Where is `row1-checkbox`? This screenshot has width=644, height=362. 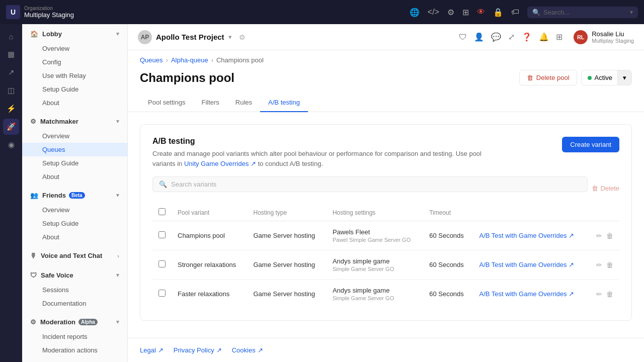
row1-checkbox is located at coordinates (162, 235).